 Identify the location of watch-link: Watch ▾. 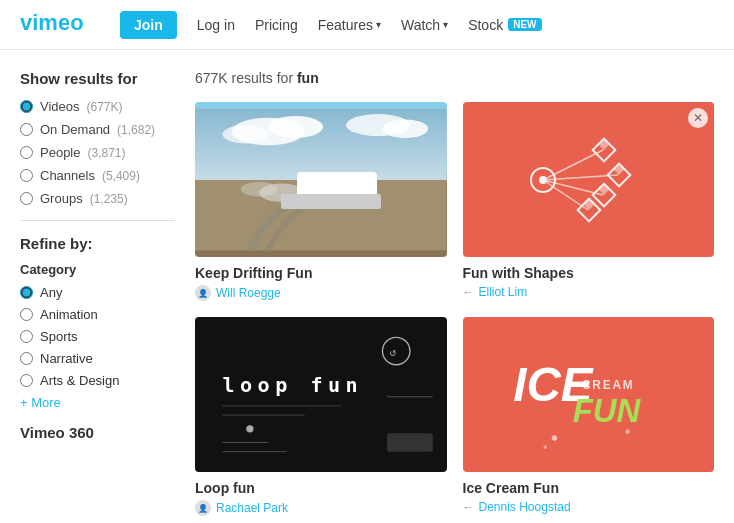
(424, 25).